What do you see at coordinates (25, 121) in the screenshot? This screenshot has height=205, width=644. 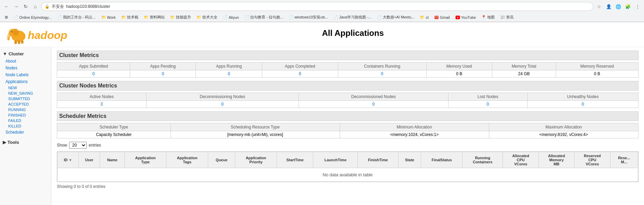 I see `sidebar-failed-link: FAILED` at bounding box center [25, 121].